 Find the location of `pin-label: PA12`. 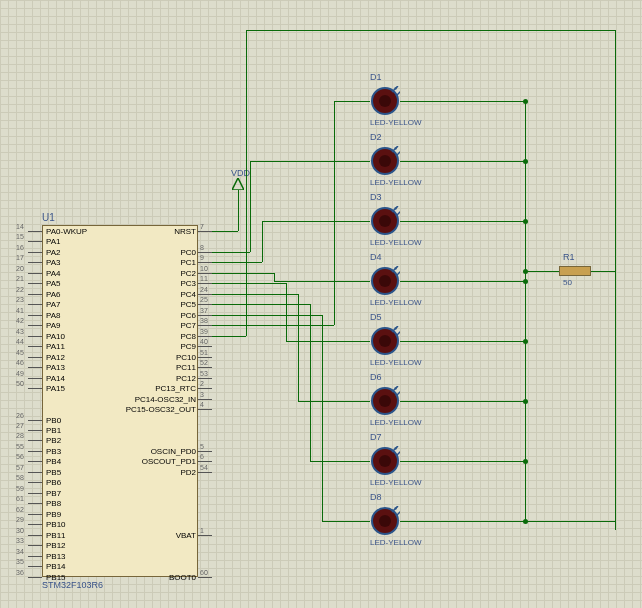

pin-label: PA12 is located at coordinates (56, 358).